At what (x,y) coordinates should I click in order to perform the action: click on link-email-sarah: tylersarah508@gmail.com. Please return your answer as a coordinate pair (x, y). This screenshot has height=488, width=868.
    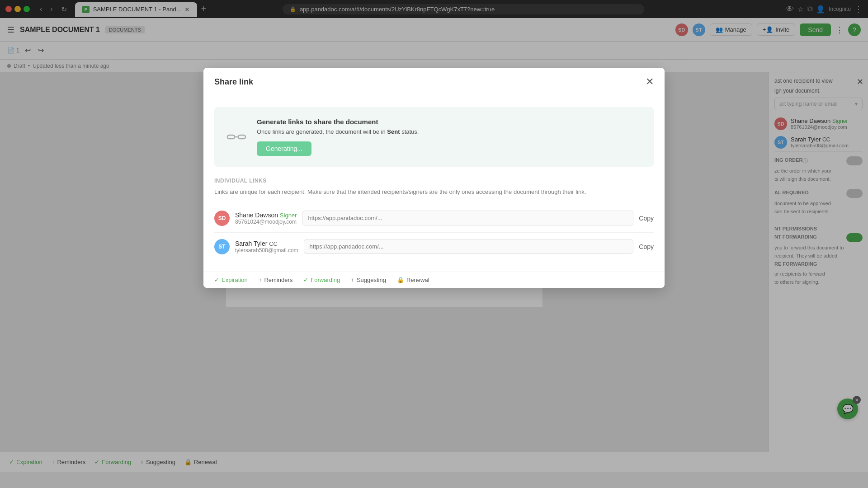
    Looking at the image, I should click on (267, 250).